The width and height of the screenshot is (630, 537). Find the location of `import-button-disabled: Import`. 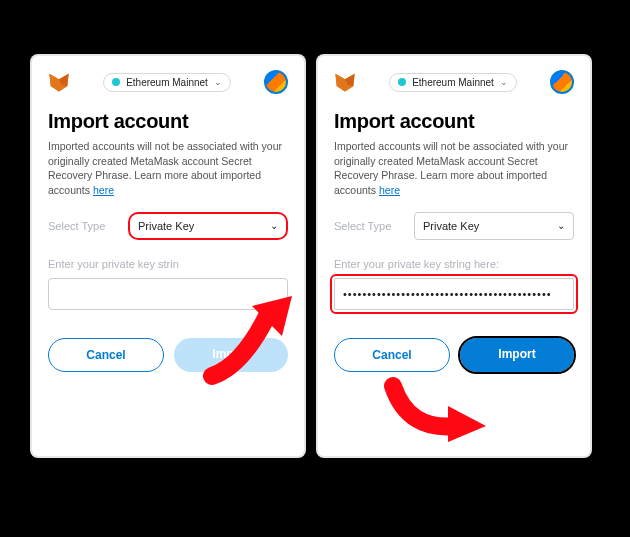

import-button-disabled: Import is located at coordinates (231, 355).